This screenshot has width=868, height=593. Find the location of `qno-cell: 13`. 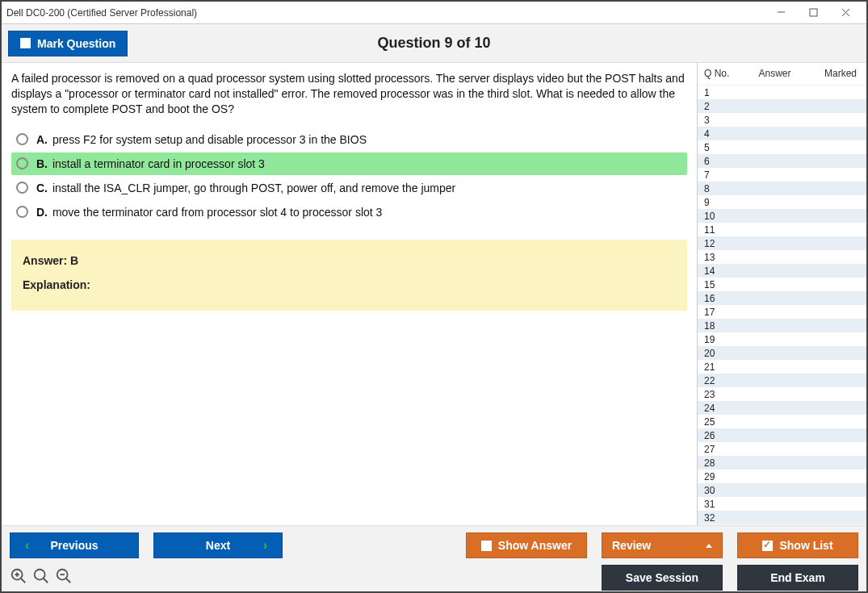

qno-cell: 13 is located at coordinates (720, 257).